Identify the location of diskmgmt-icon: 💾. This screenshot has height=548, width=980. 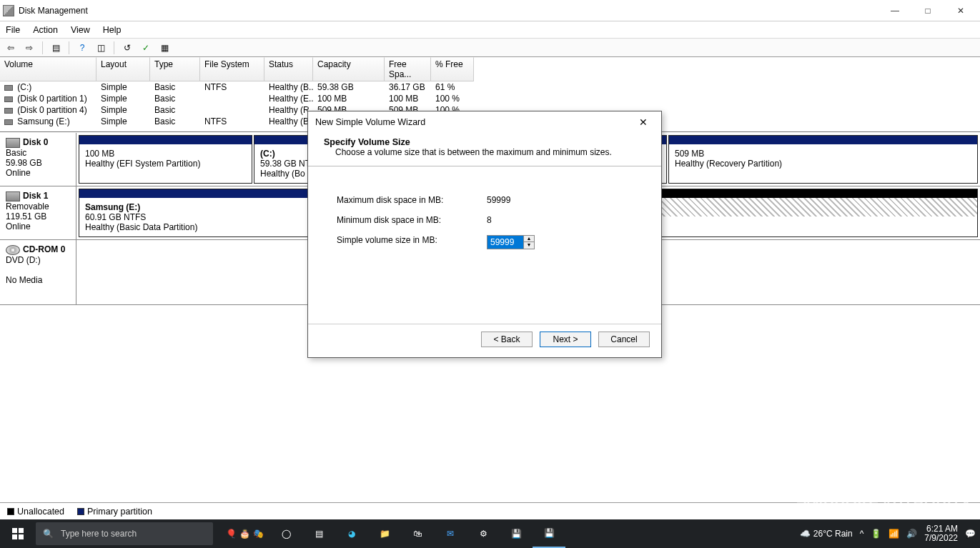
(516, 534).